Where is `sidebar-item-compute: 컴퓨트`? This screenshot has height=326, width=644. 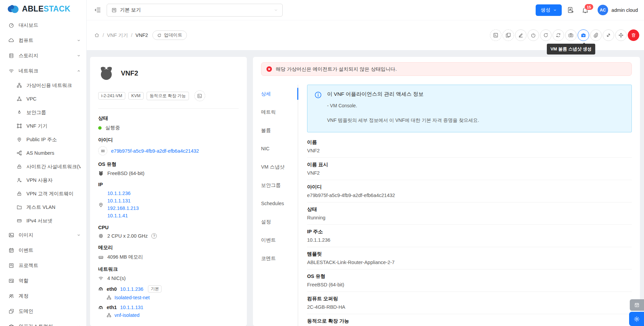
sidebar-item-compute: 컴퓨트 is located at coordinates (43, 41).